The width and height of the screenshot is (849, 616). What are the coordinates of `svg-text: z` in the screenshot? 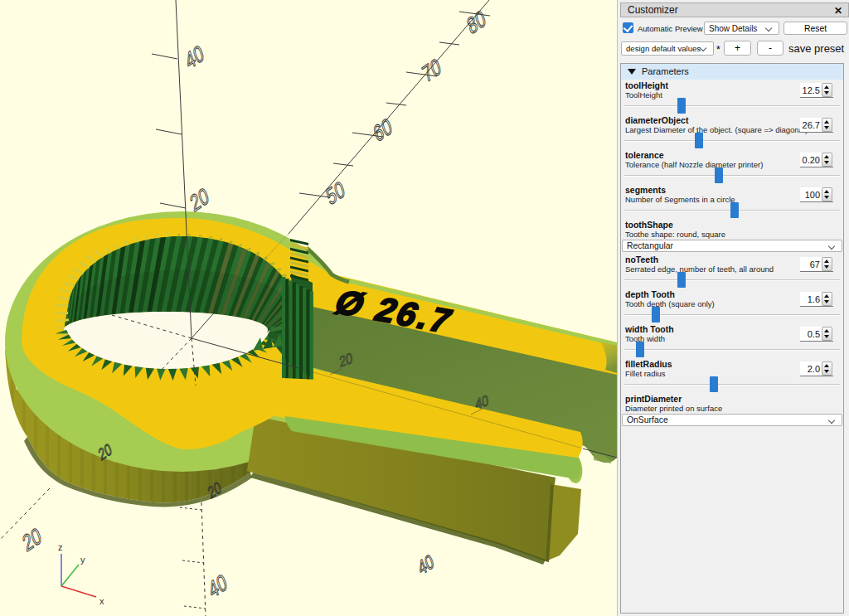 It's located at (61, 547).